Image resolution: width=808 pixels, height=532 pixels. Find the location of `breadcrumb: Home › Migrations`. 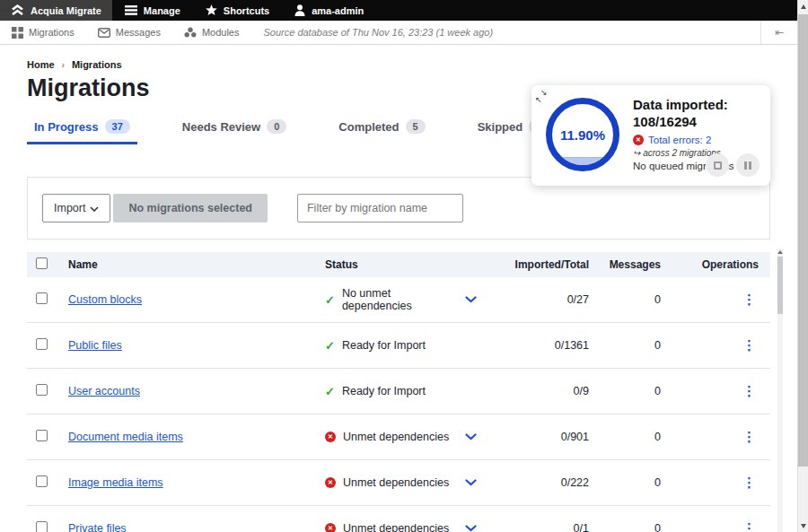

breadcrumb: Home › Migrations is located at coordinates (399, 65).